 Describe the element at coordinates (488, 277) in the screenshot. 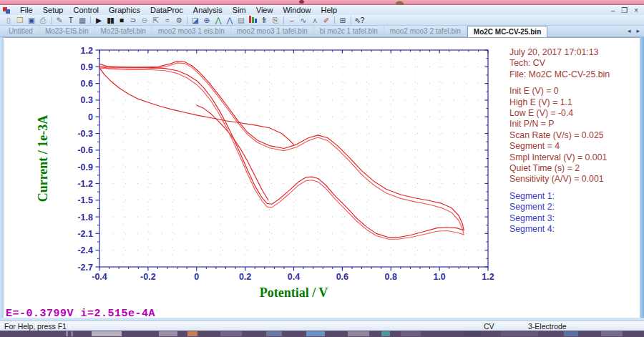

I see `x-tick-label: 1.2` at that location.